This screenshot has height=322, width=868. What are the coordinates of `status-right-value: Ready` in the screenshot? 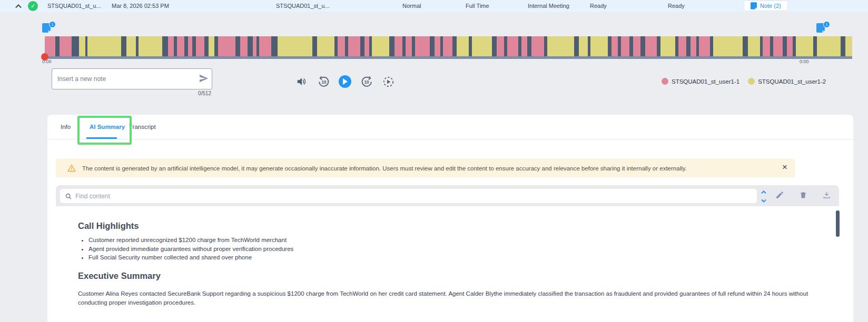 It's located at (676, 6).